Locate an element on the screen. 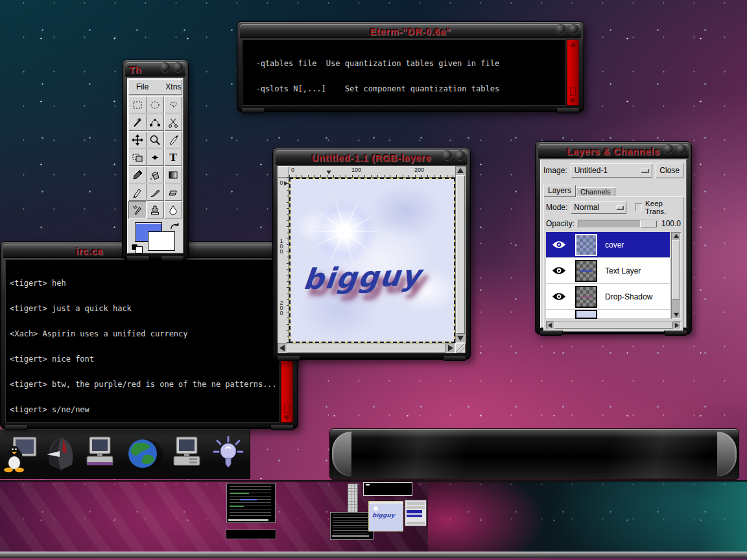 The image size is (747, 560). menu-xtns: Xtns is located at coordinates (173, 87).